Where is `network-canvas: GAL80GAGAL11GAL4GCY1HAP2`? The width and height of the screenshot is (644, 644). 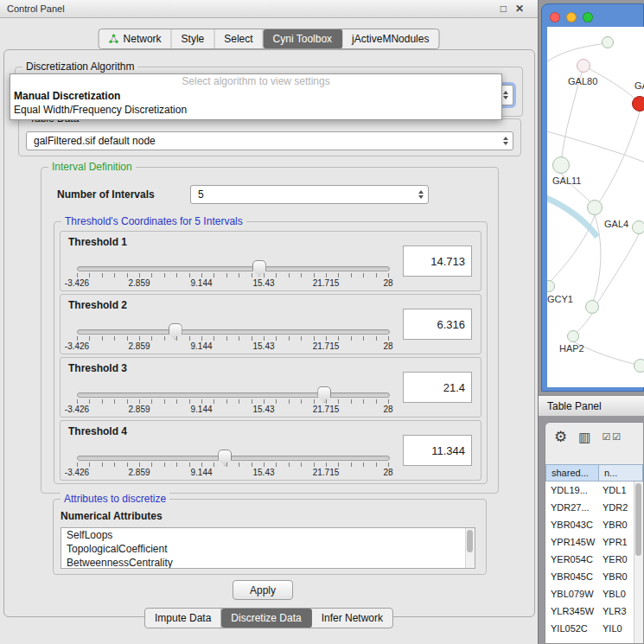 network-canvas: GAL80GAGAL11GAL4GCY1HAP2 is located at coordinates (596, 207).